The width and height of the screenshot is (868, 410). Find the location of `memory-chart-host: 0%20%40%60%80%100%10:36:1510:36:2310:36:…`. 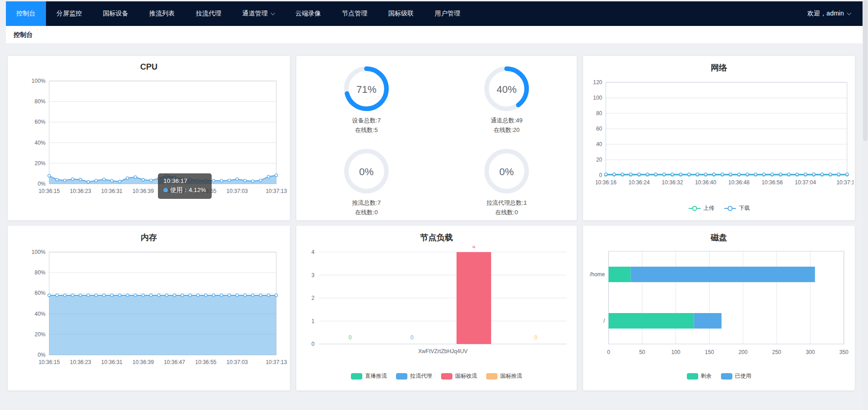

memory-chart-host: 0%20%40%60%80%100%10:36:1510:36:2310:36:… is located at coordinates (149, 315).